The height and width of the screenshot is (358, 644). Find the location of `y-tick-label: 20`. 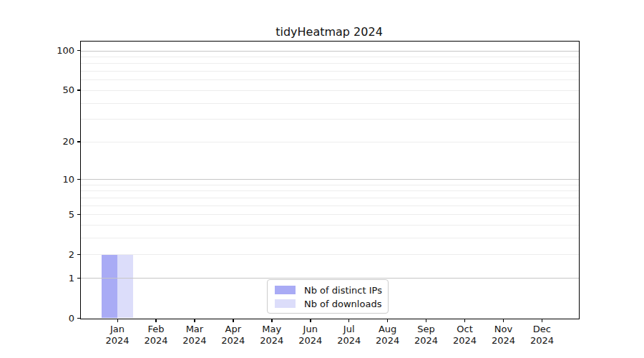

y-tick-label: 20 is located at coordinates (37, 142).